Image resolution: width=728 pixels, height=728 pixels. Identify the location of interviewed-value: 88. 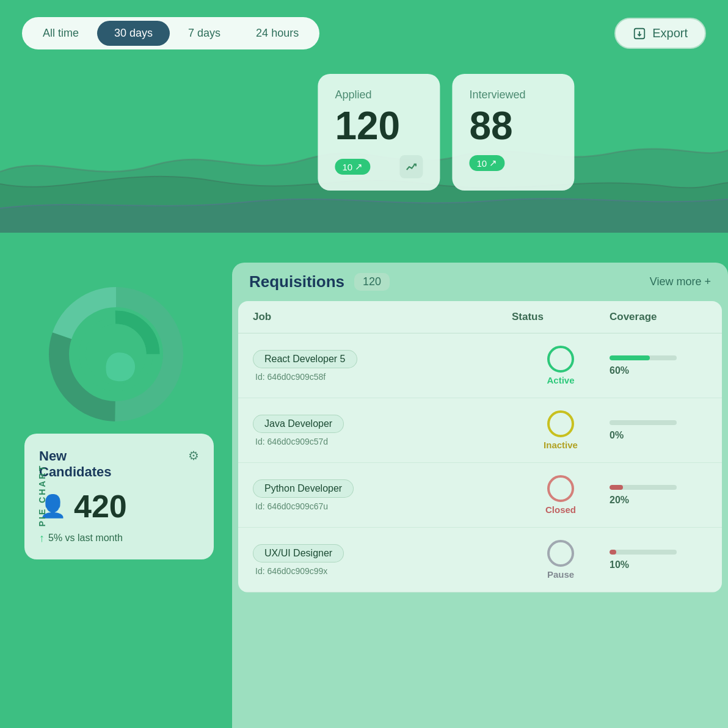
(513, 126).